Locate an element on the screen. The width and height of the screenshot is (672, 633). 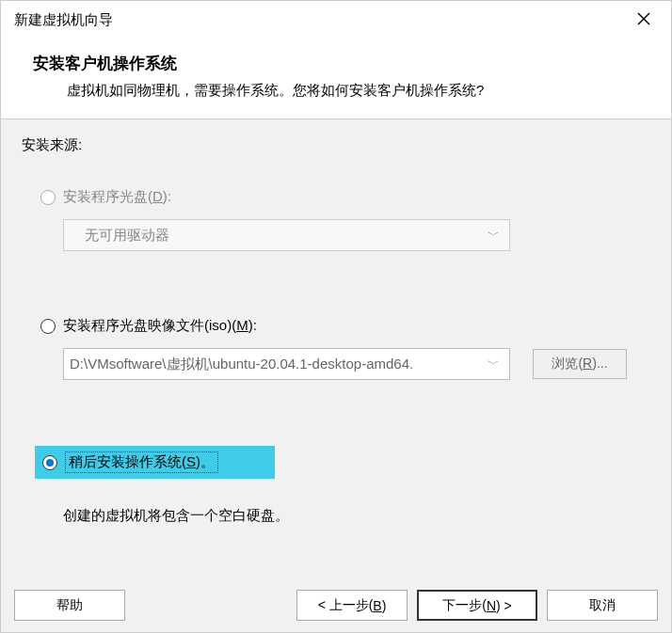
help-button: 帮助 is located at coordinates (70, 606).